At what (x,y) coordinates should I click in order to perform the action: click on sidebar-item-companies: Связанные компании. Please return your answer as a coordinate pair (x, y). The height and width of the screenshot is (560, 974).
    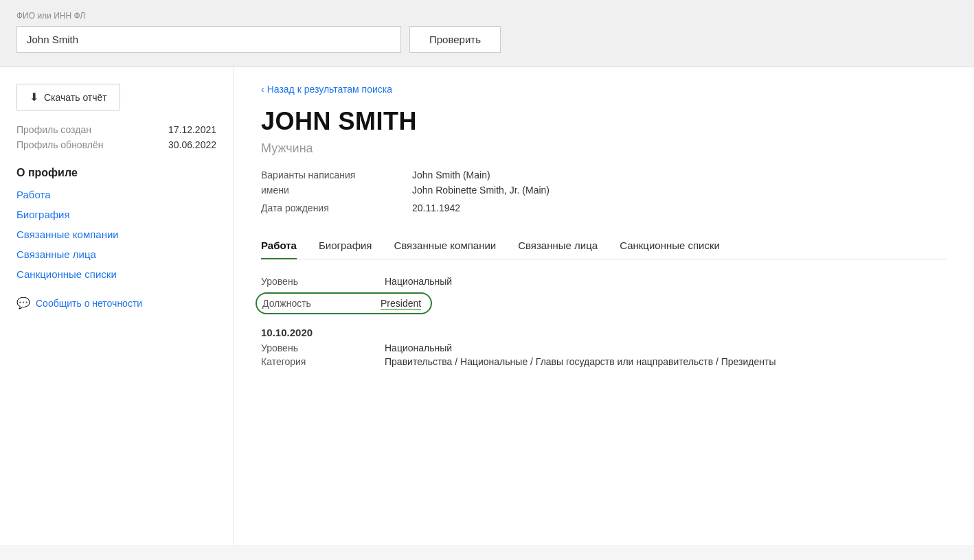
    Looking at the image, I should click on (117, 235).